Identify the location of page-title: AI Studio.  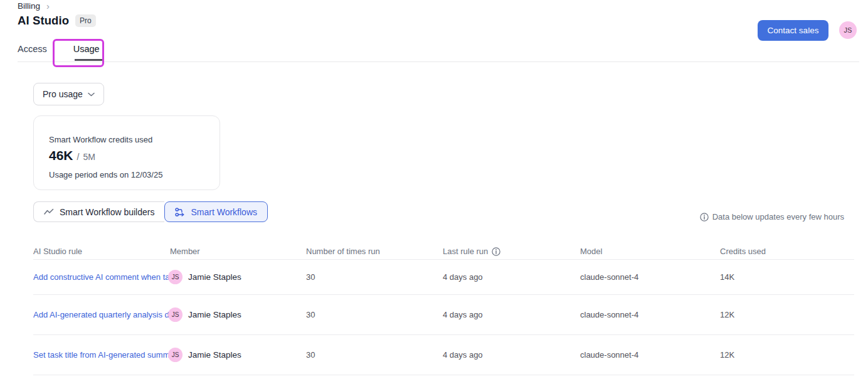
(43, 21).